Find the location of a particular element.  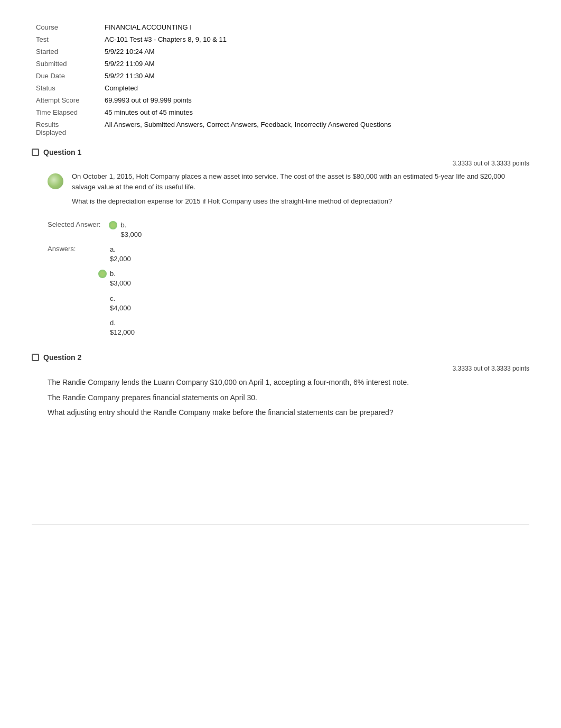

results-row: Results Displayed All Answers, Submitted… is located at coordinates (280, 128).